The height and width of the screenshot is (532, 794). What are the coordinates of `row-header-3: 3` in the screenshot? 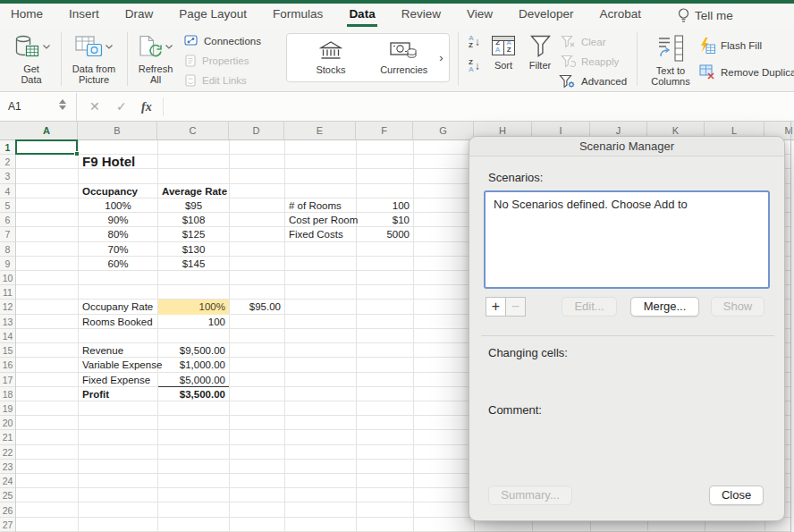 It's located at (7, 176).